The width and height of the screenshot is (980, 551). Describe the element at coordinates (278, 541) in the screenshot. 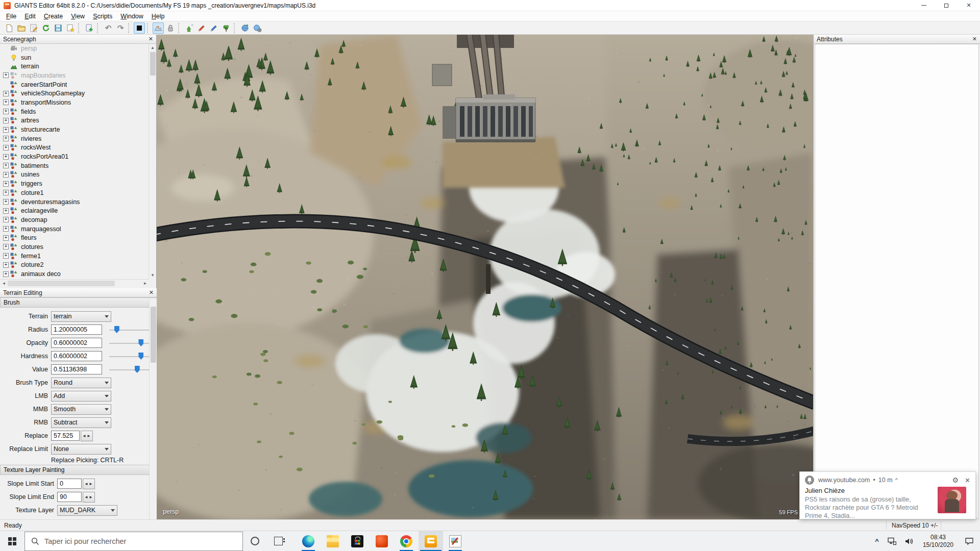

I see `task-view-button` at that location.